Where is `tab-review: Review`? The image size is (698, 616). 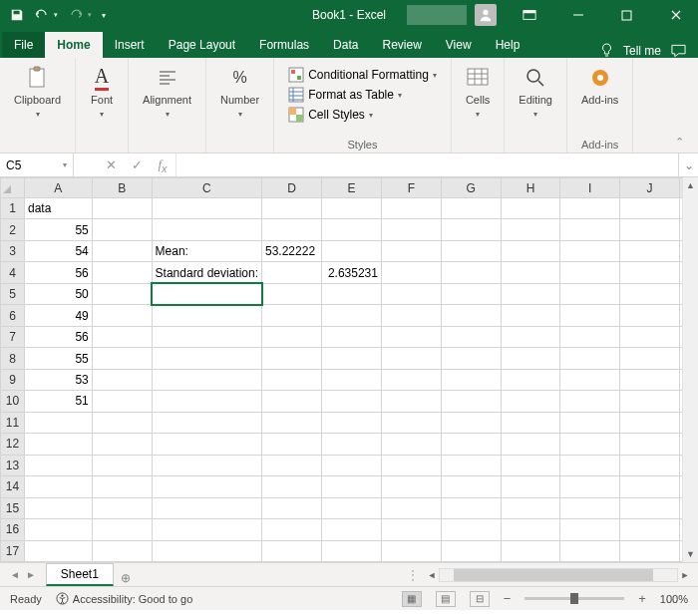 tab-review: Review is located at coordinates (401, 45).